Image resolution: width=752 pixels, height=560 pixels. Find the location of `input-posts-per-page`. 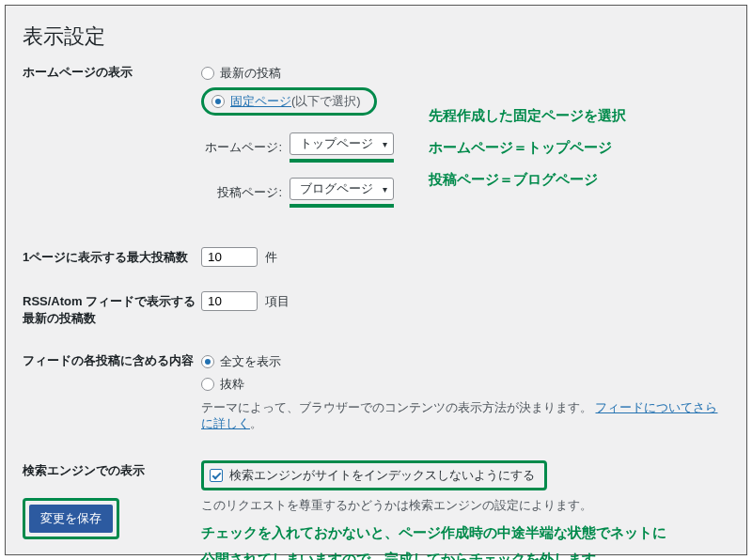

input-posts-per-page is located at coordinates (229, 257).